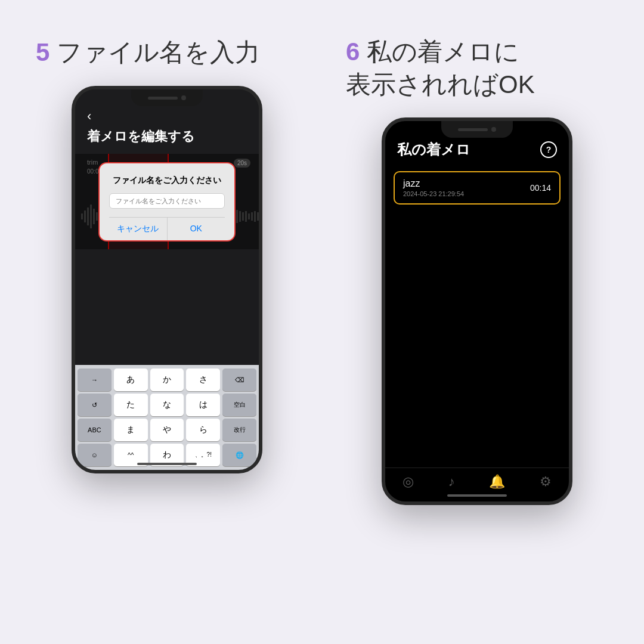 This screenshot has height=644, width=644. I want to click on kb-key-ya: や, so click(167, 430).